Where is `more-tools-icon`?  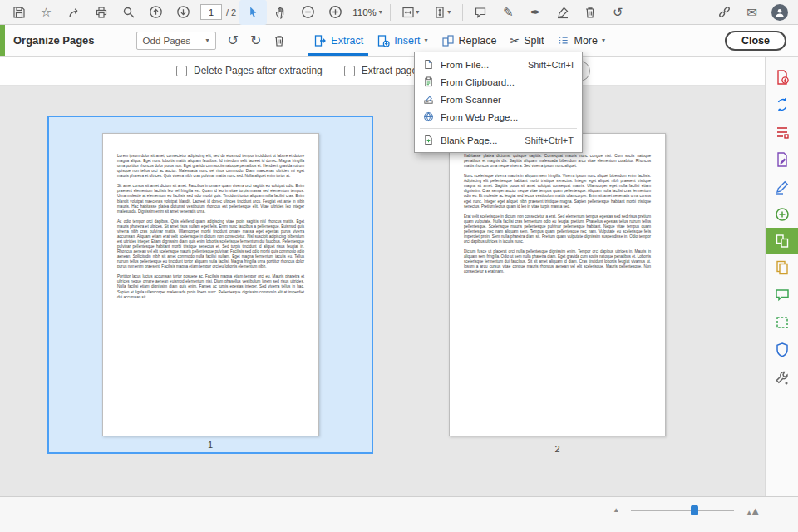
more-tools-icon is located at coordinates (781, 377).